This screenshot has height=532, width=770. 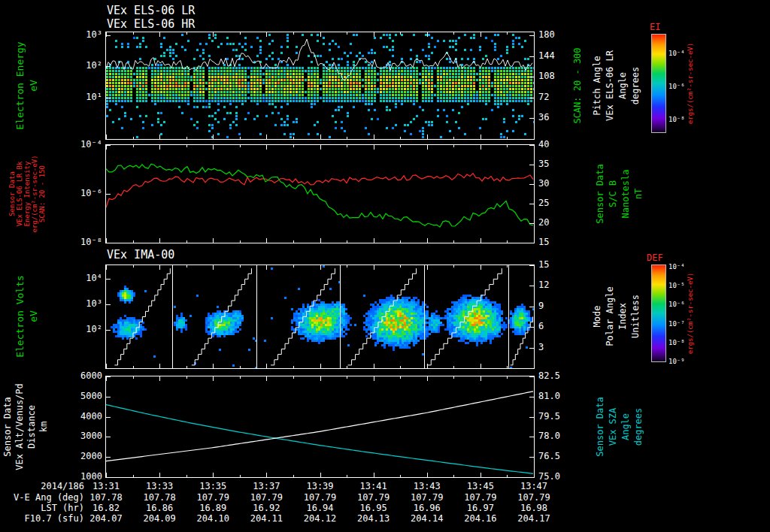 I want to click on panel1-scan-range-label: SCAN: 20 - 300, so click(x=578, y=86).